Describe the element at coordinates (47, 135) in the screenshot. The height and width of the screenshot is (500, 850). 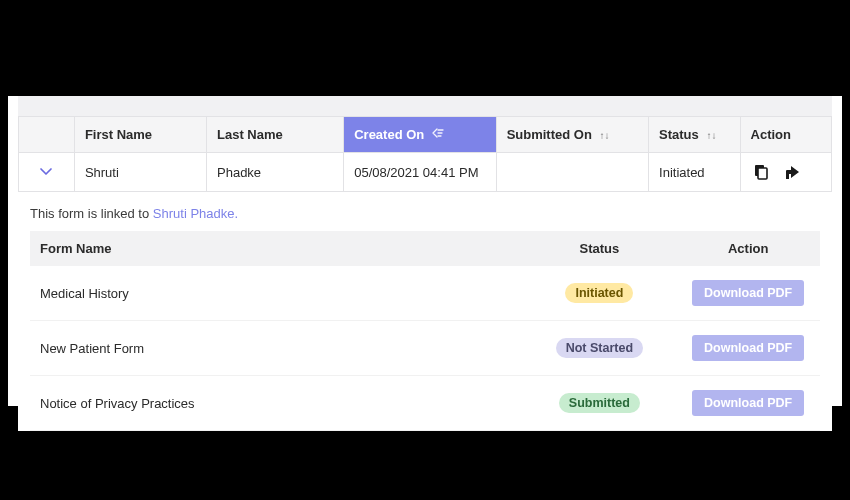
I see `col-expand` at that location.